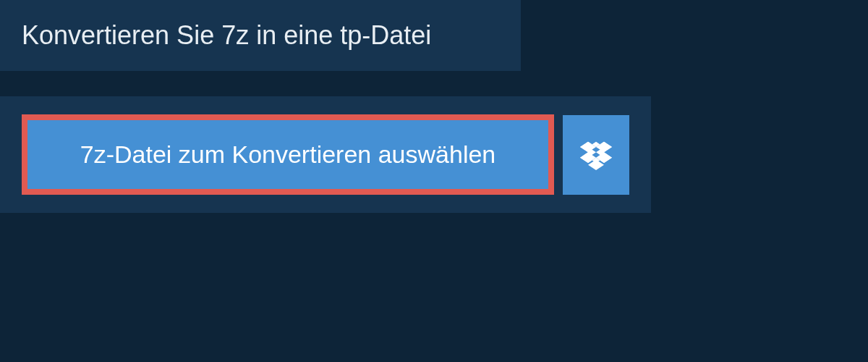 The width and height of the screenshot is (868, 362). Describe the element at coordinates (260, 35) in the screenshot. I see `header-bar: Konvertieren Sie 7z in eine tp-Datei` at that location.